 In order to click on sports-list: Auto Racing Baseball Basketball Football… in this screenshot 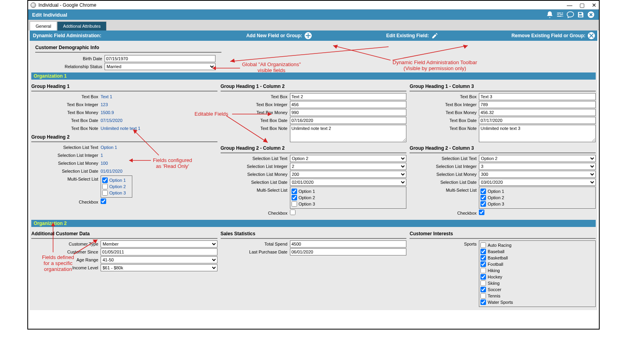, I will do `click(537, 274)`.